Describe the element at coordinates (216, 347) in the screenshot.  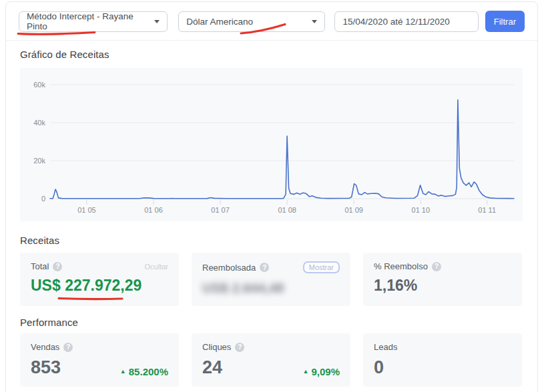
I see `cliques-label: Cliques` at that location.